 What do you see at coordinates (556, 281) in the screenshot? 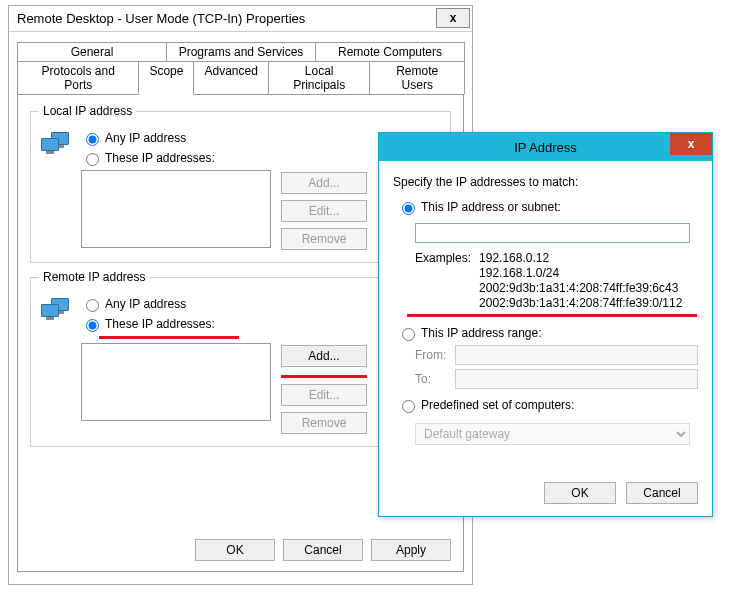
I see `examples-block: Examples: 192.168.0.12 192.168.1.0/24 20…` at bounding box center [556, 281].